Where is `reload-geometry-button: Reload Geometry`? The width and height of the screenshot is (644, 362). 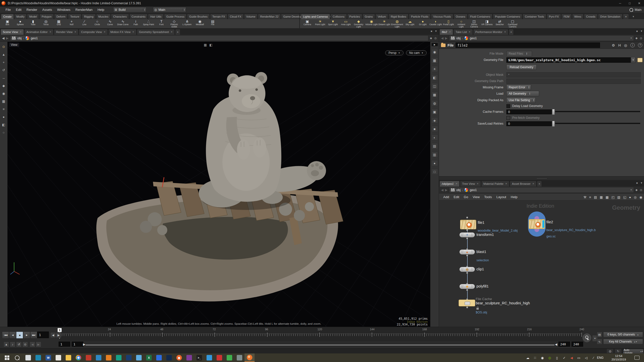 reload-geometry-button: Reload Geometry is located at coordinates (521, 67).